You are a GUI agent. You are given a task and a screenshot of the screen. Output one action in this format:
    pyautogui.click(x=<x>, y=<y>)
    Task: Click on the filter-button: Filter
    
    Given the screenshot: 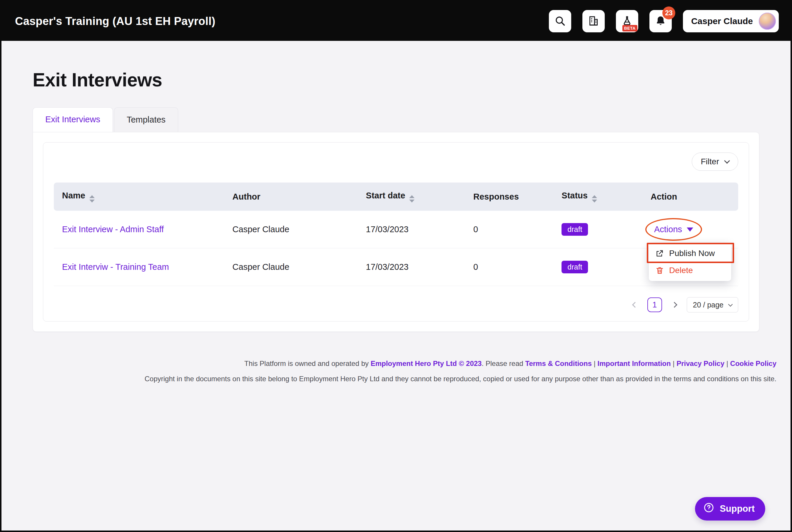 What is the action you would take?
    pyautogui.click(x=715, y=162)
    